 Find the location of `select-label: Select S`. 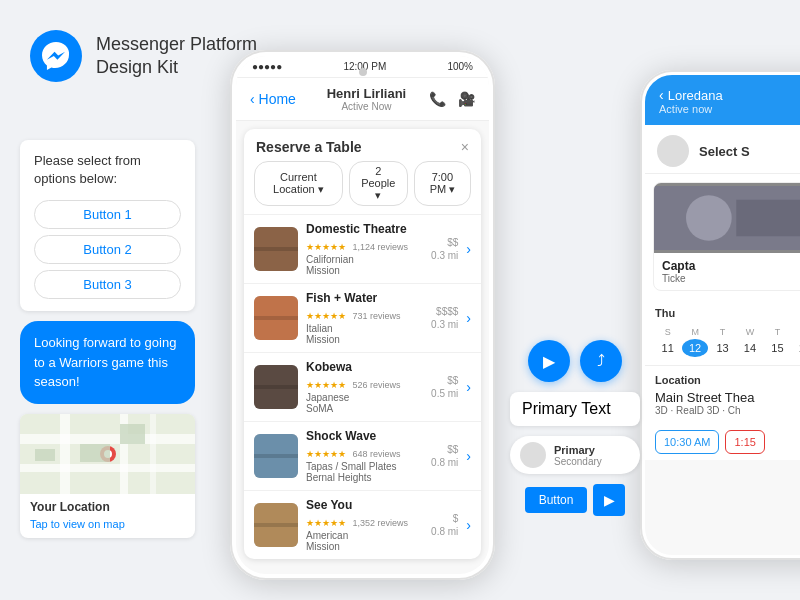

select-label: Select S is located at coordinates (724, 152).